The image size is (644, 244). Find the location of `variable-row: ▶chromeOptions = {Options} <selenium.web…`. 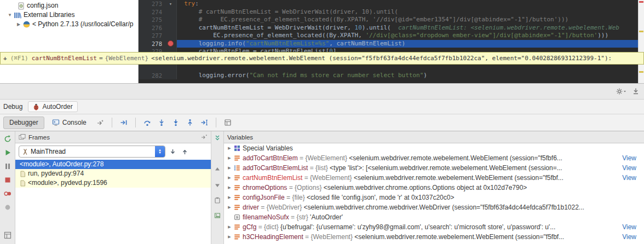

variable-row: ▶chromeOptions = {Options} <selenium.web… is located at coordinates (434, 188).